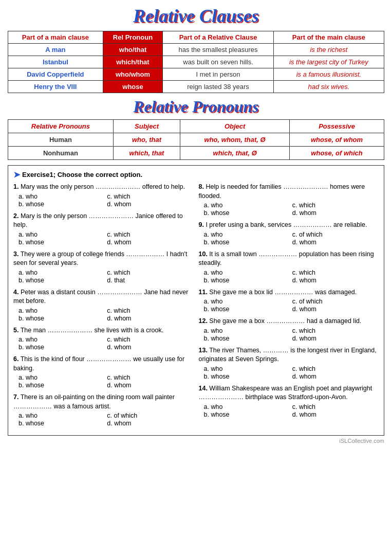 This screenshot has height=555, width=392. I want to click on pronouns-header-row: Relative Pronouns Subject Object Possess…, so click(196, 127).